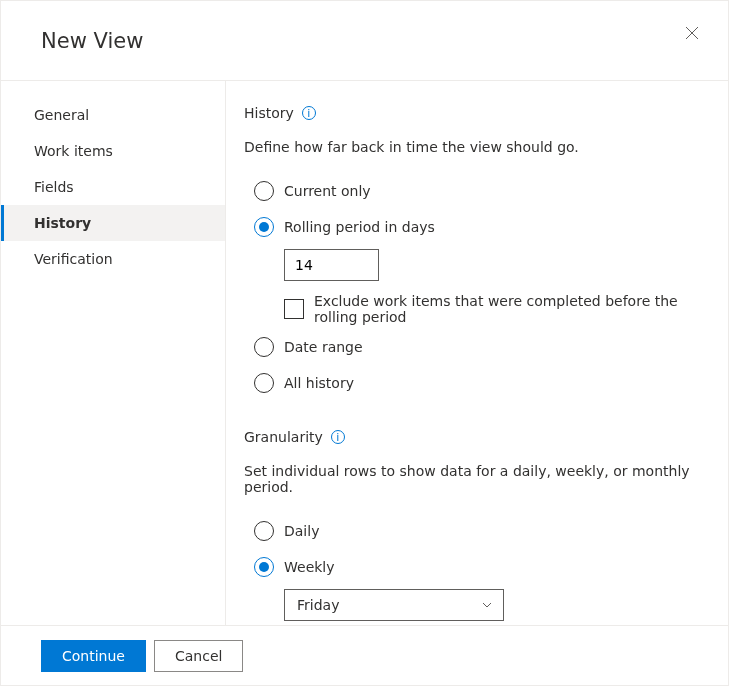 This screenshot has width=729, height=686. I want to click on granularity-heading-row: Granularity i, so click(477, 437).